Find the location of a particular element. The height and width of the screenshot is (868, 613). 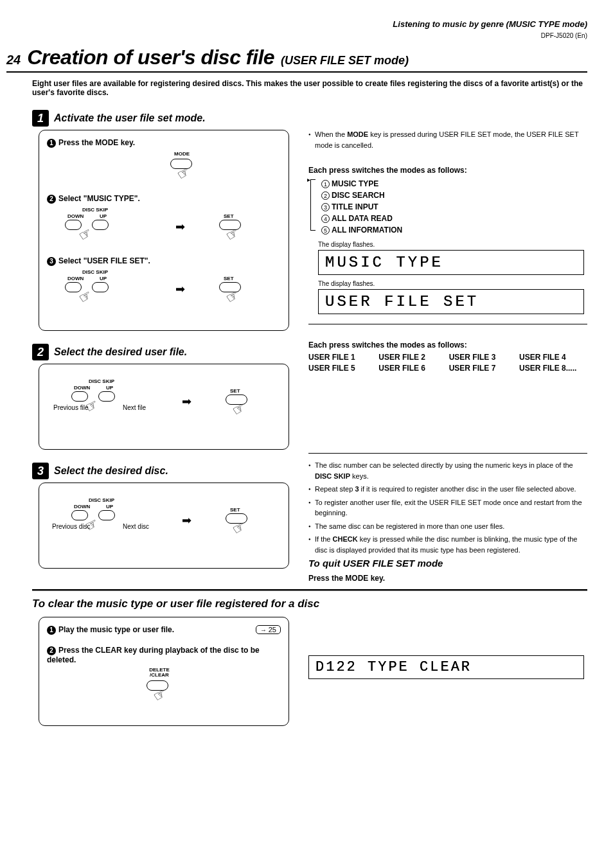

display-type-clear: D122 TYPE CLEAR is located at coordinates (446, 667).